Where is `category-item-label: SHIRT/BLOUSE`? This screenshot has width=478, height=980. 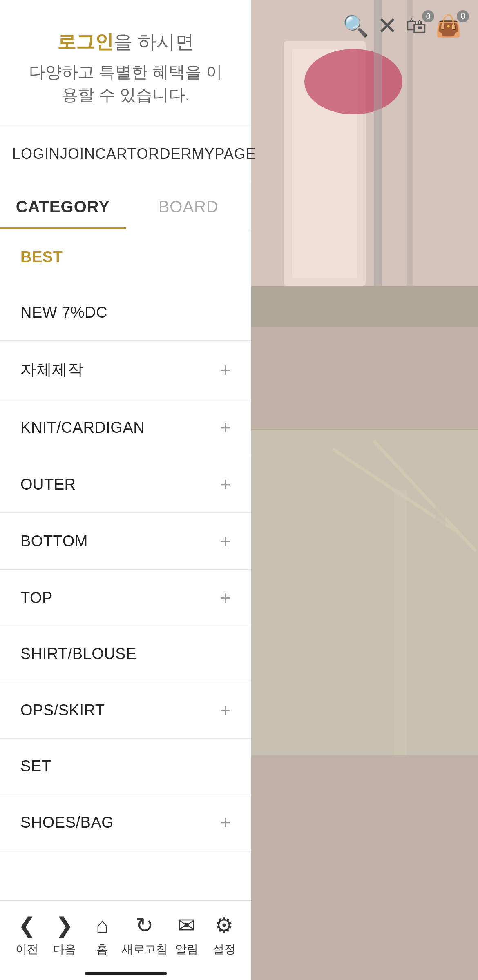
category-item-label: SHIRT/BLOUSE is located at coordinates (78, 654).